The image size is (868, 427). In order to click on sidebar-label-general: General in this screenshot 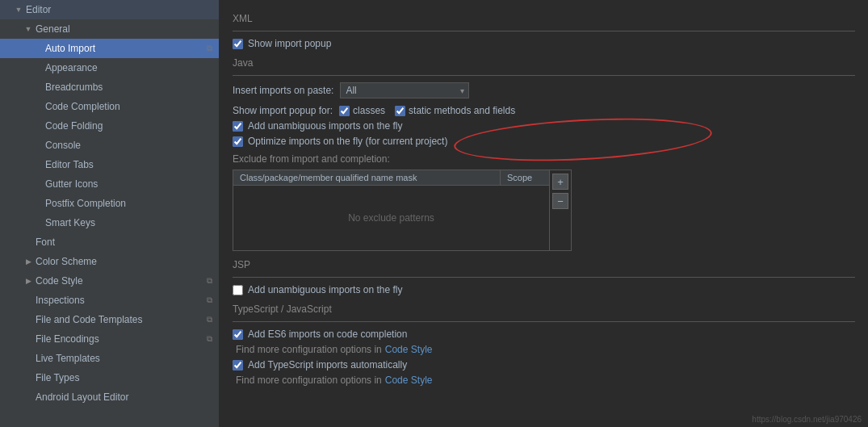, I will do `click(124, 29)`.